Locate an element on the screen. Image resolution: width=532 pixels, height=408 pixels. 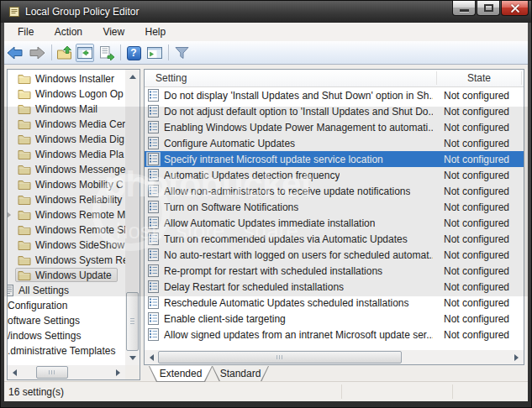
tree-item: Windows Mobility C is located at coordinates (66, 185).